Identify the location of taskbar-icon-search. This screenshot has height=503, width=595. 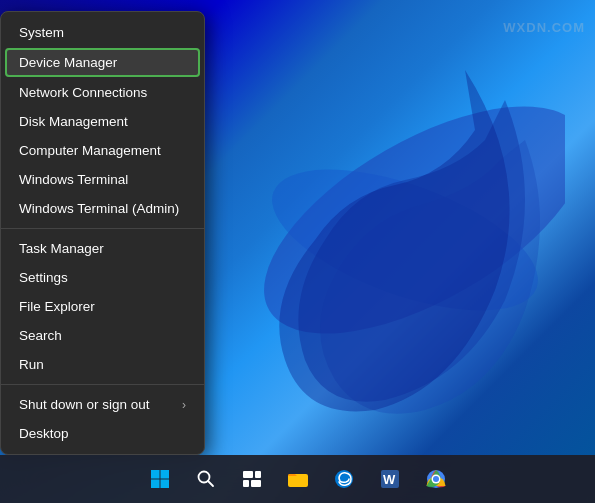
(206, 479).